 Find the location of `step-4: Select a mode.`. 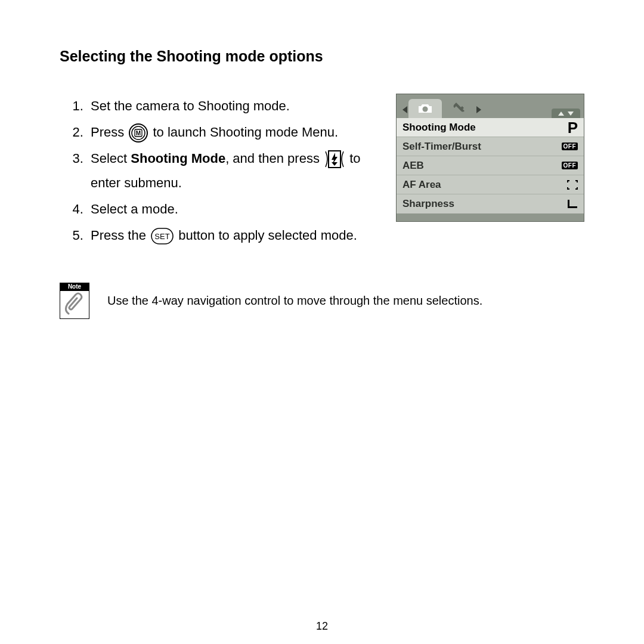

step-4: Select a mode. is located at coordinates (233, 209).